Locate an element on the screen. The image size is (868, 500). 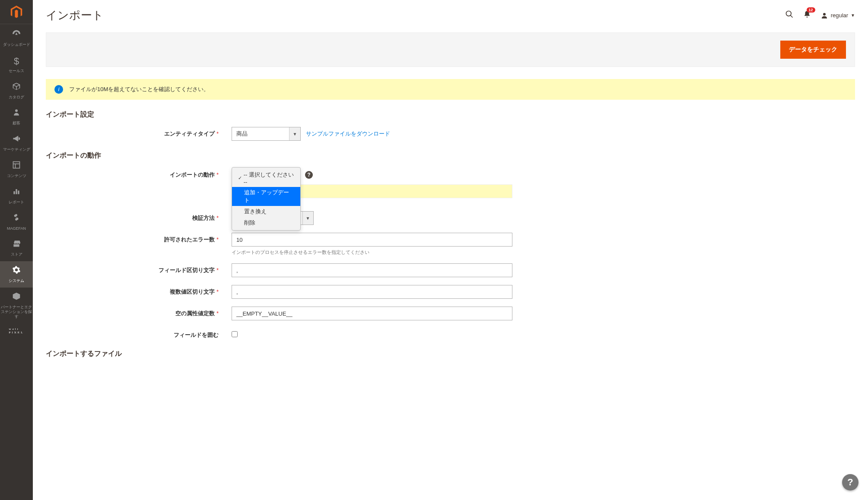
action-bar: データをチェック is located at coordinates (450, 50).